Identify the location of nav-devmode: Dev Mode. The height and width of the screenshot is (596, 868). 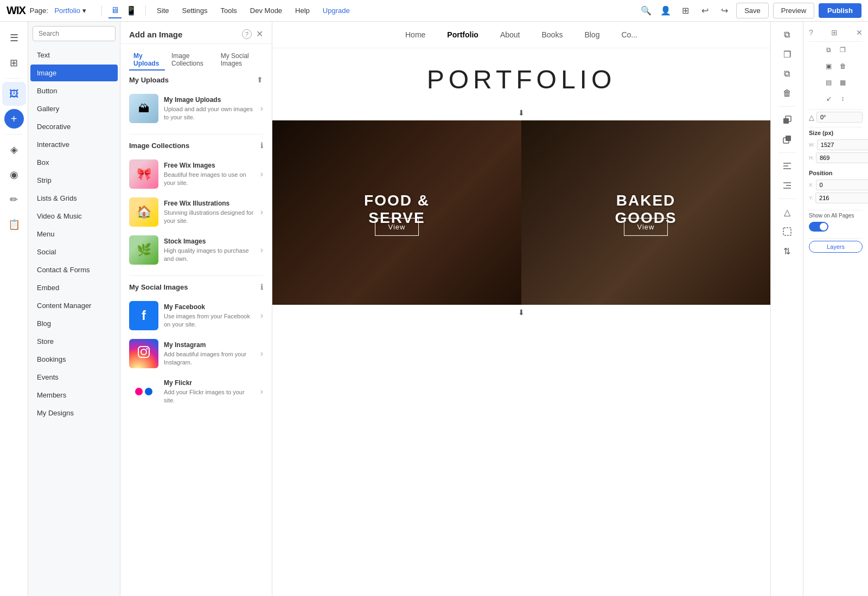
(266, 11).